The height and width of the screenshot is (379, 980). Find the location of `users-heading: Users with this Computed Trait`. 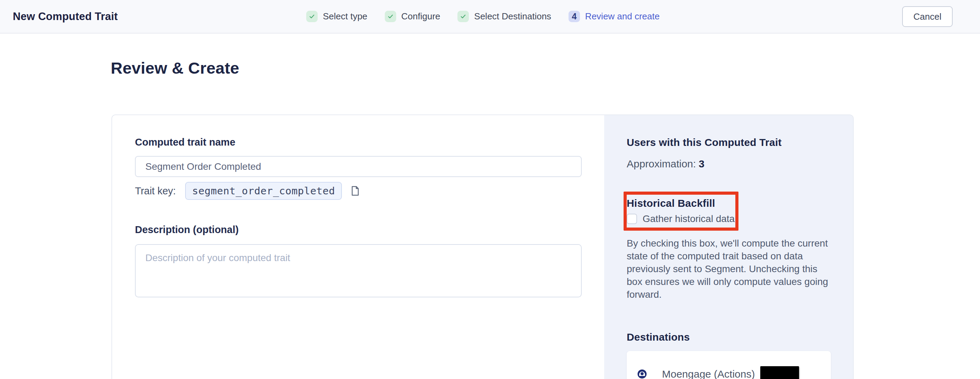

users-heading: Users with this Computed Trait is located at coordinates (729, 142).